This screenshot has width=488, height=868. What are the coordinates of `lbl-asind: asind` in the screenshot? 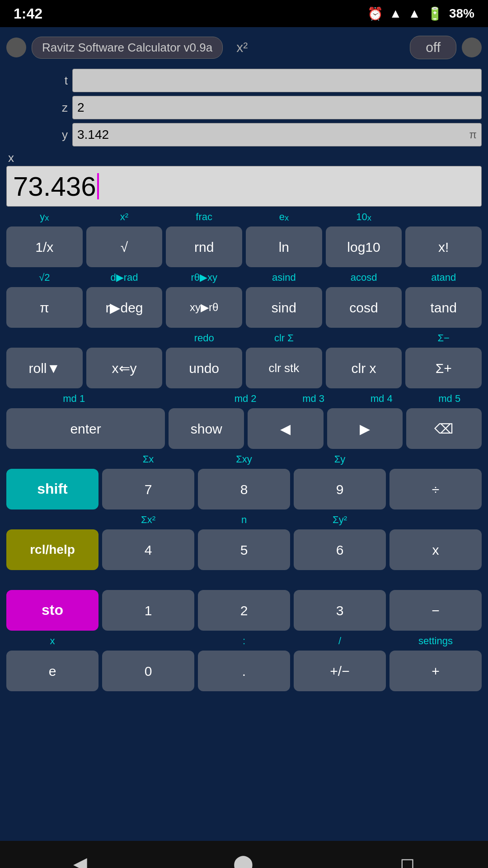 It's located at (284, 278).